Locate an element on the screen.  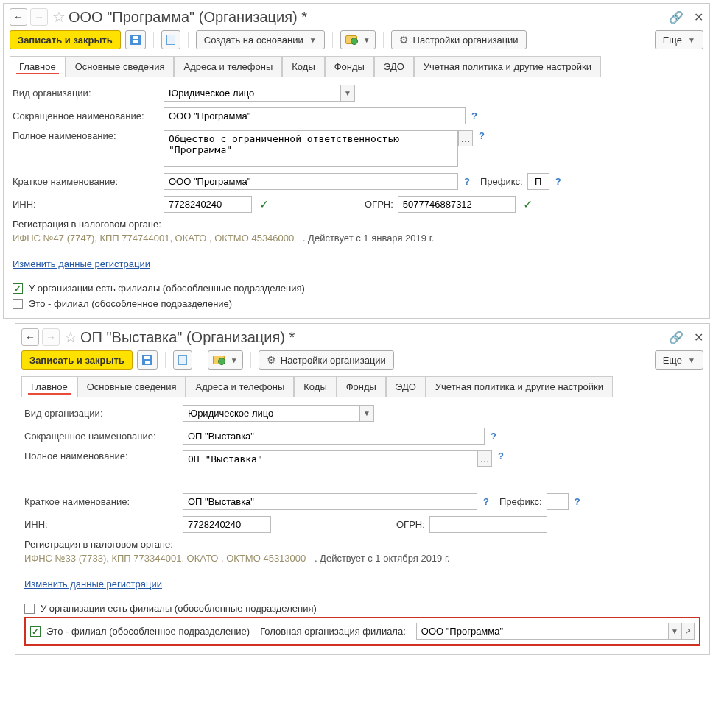
tax-reg-info: ИФНС №33 (7733), КПП 773344001, ОКАТО , … is located at coordinates (165, 558).